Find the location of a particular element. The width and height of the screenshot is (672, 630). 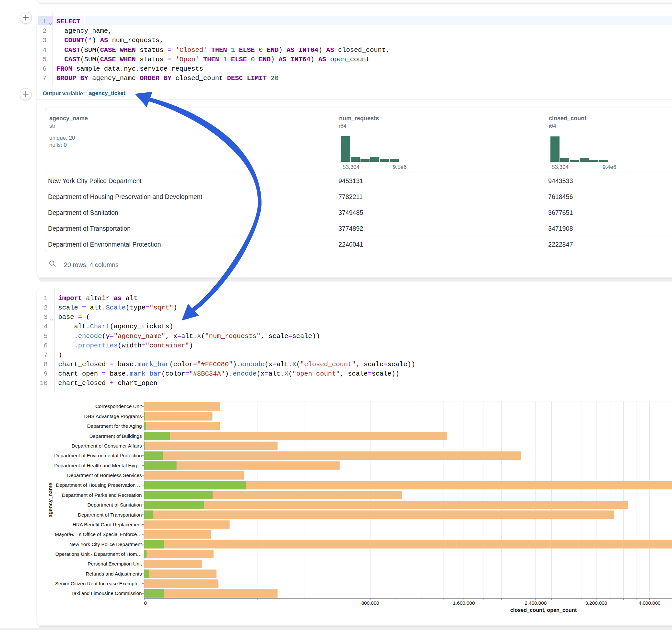

svg-text: DHS Advantage Programs is located at coordinates (113, 416).